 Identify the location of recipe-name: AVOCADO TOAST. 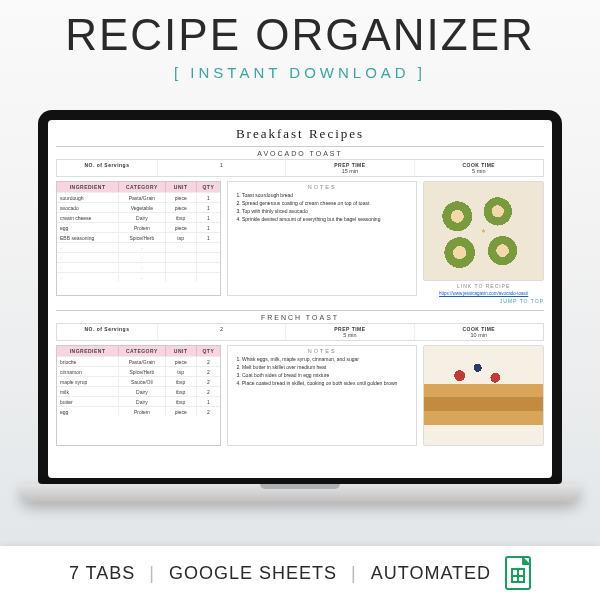
(300, 152).